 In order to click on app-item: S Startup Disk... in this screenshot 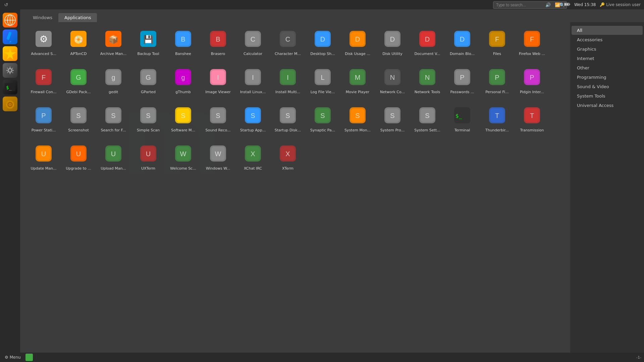, I will do `click(288, 120)`.